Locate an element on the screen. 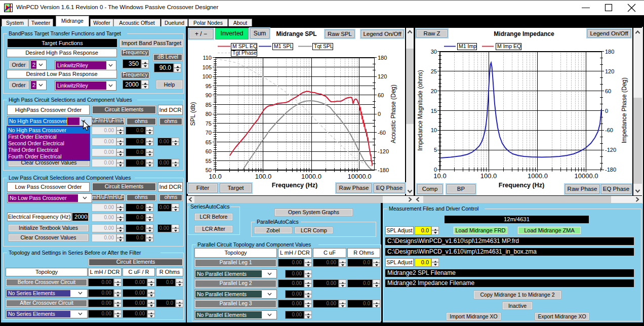 This screenshot has width=644, height=326. svg-text: 95 is located at coordinates (209, 86).